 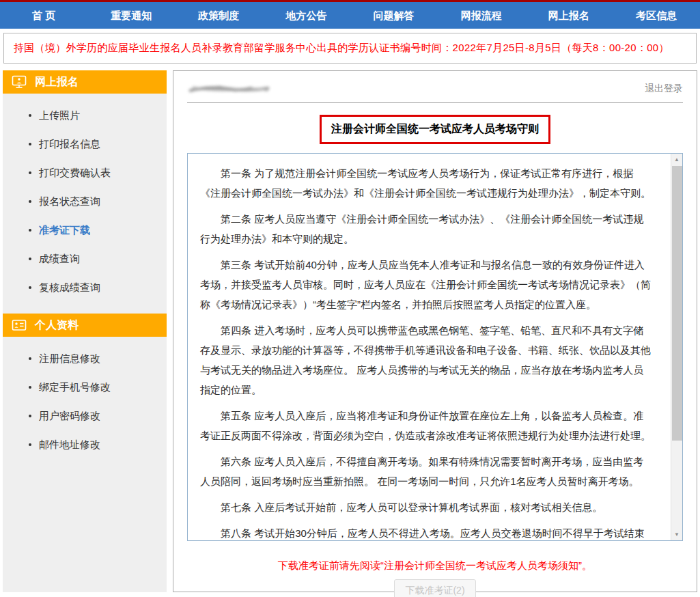 I want to click on sidebar-item-label: 准考证下载, so click(x=64, y=231).